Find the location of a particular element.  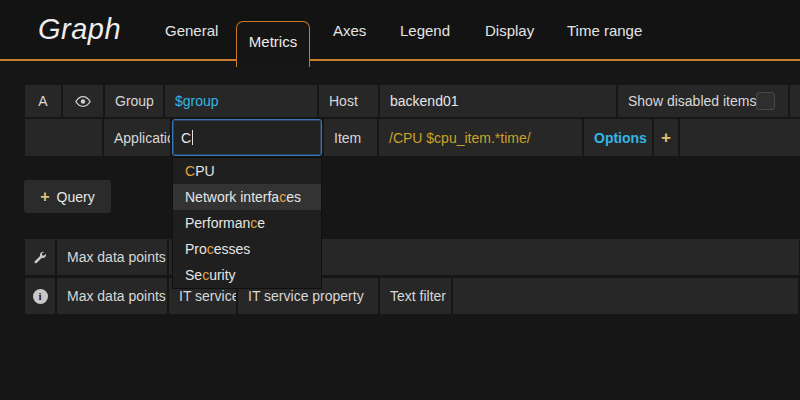

group-label: Group is located at coordinates (134, 101).